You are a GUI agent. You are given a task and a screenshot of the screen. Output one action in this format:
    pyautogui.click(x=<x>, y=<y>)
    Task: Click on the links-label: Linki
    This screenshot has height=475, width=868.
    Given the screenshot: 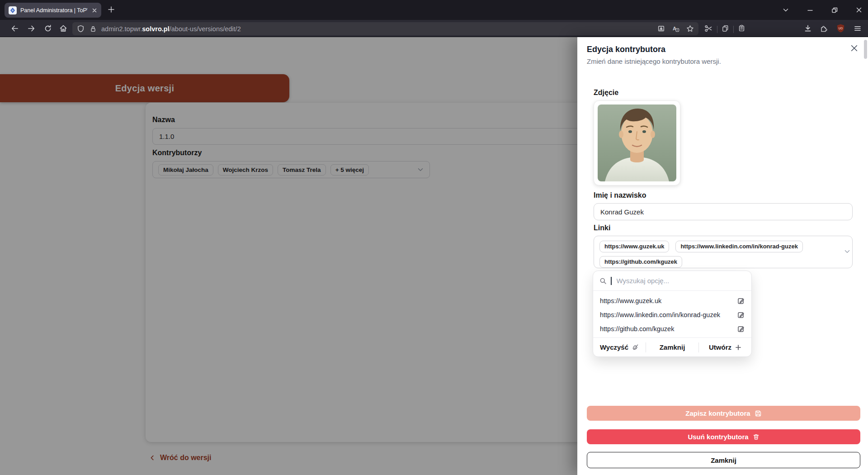 What is the action you would take?
    pyautogui.click(x=602, y=228)
    